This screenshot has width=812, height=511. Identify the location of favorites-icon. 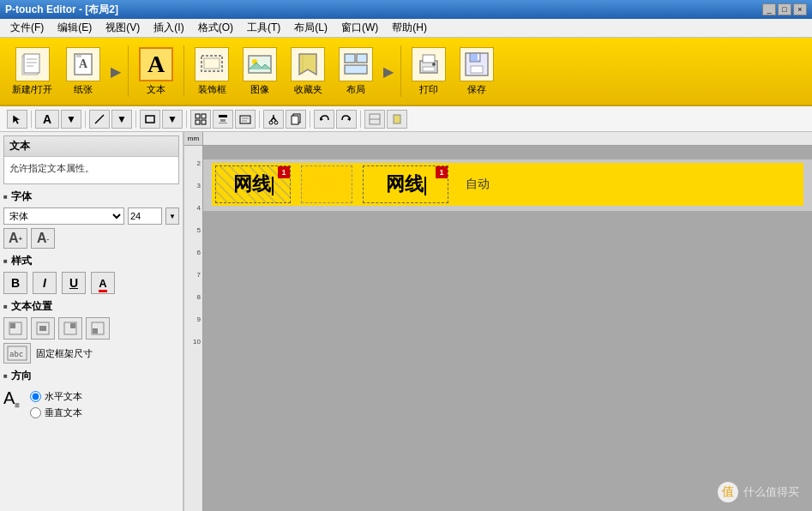
(308, 64).